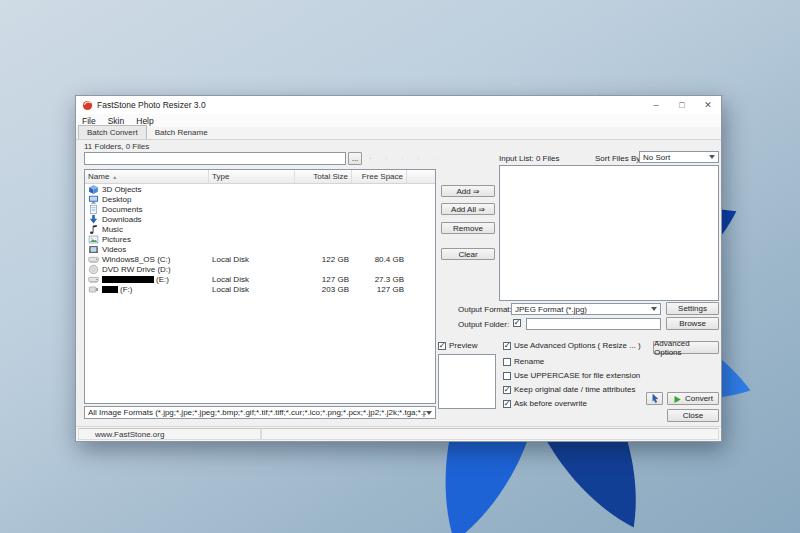  What do you see at coordinates (398, 134) in the screenshot?
I see `tab-strip: Batch ConvertBatch Rename` at bounding box center [398, 134].